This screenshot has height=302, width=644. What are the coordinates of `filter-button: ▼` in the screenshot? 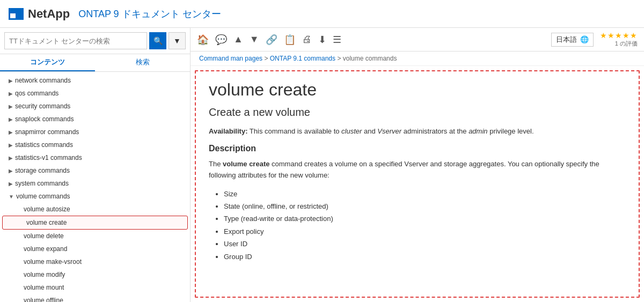 It's located at (177, 41).